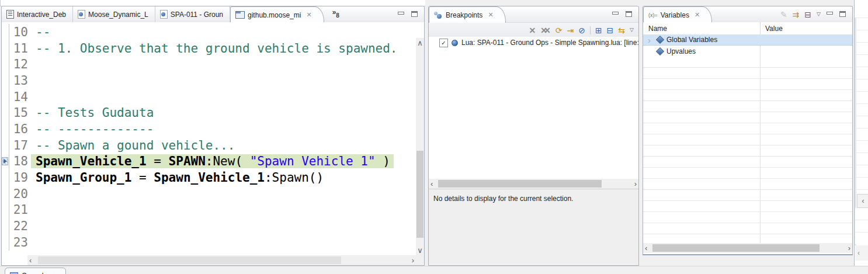 This screenshot has width=868, height=274. I want to click on tab-breakpoints: Breakpoints ✕, so click(467, 15).